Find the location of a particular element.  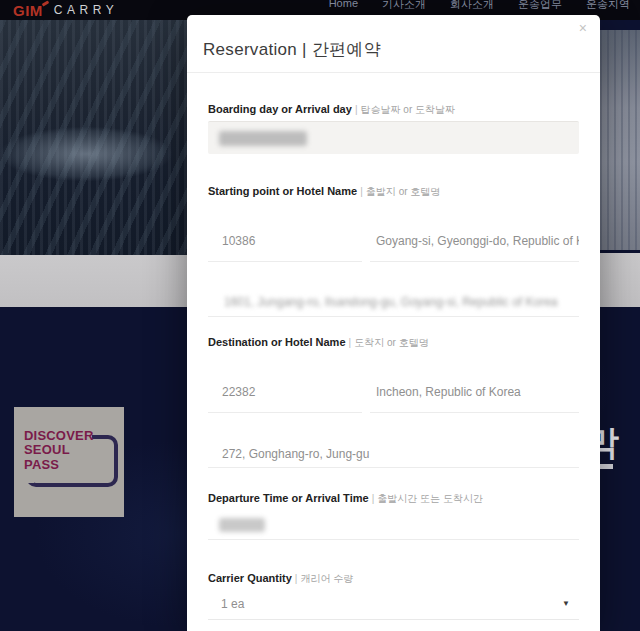

starting-address-input: 1601, Jungang-ro, Ilsandong-gu, Goyang-s… is located at coordinates (394, 297).